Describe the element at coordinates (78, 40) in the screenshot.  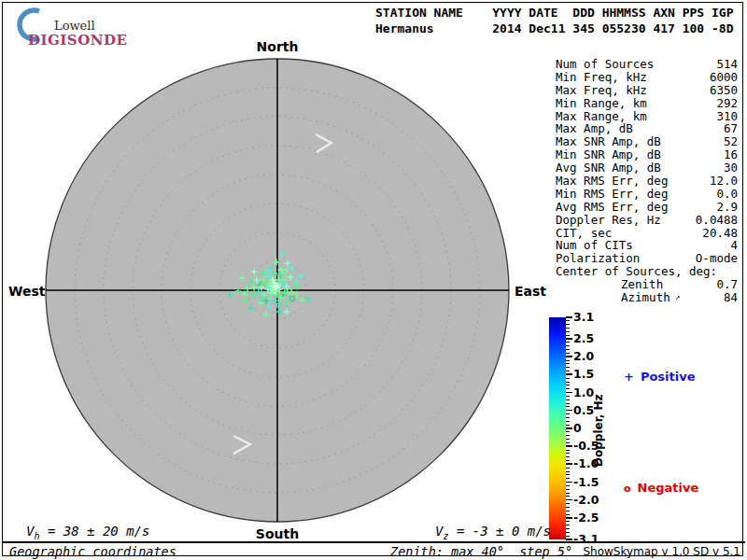
I see `logo-digisonde-text: DIGISONDE` at that location.